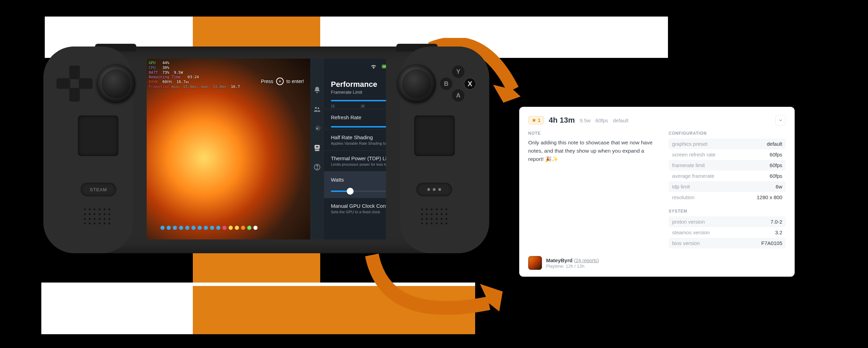 This screenshot has height=348, width=868. What do you see at coordinates (690, 144) in the screenshot?
I see `config-key: graphics preset` at bounding box center [690, 144].